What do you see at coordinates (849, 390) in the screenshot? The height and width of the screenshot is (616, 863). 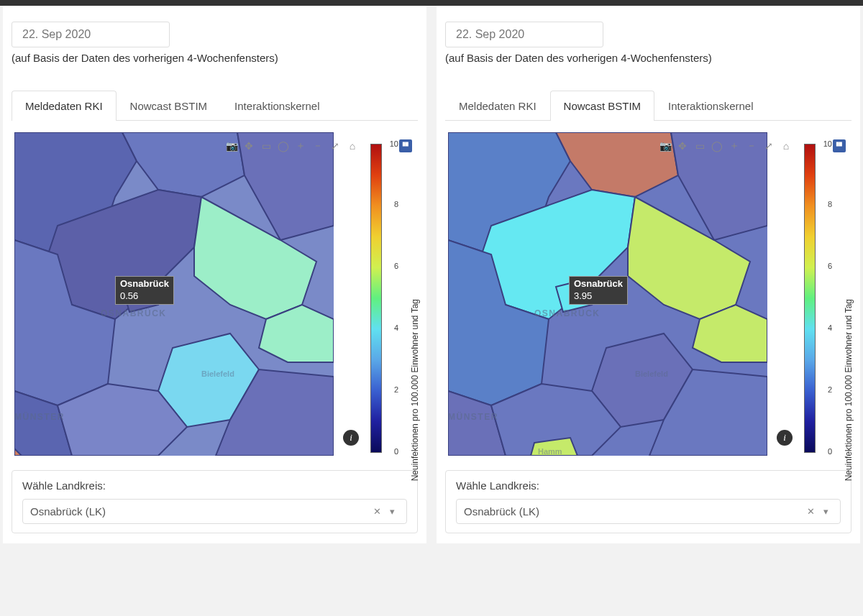 I see `colorbar-label-right: Neuinfektionen pro 100.000 Einwohner und…` at bounding box center [849, 390].